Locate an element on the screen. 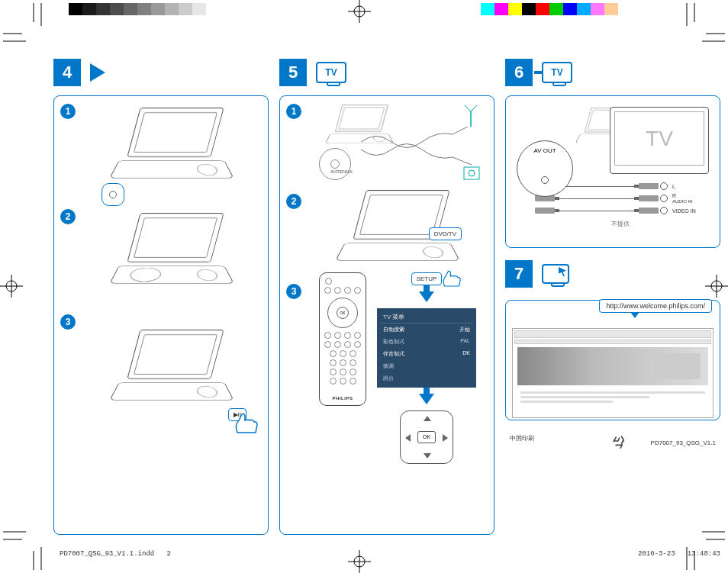  remote-setup-illustration: OK PHILIPS SETUP is located at coordinates (398, 368).